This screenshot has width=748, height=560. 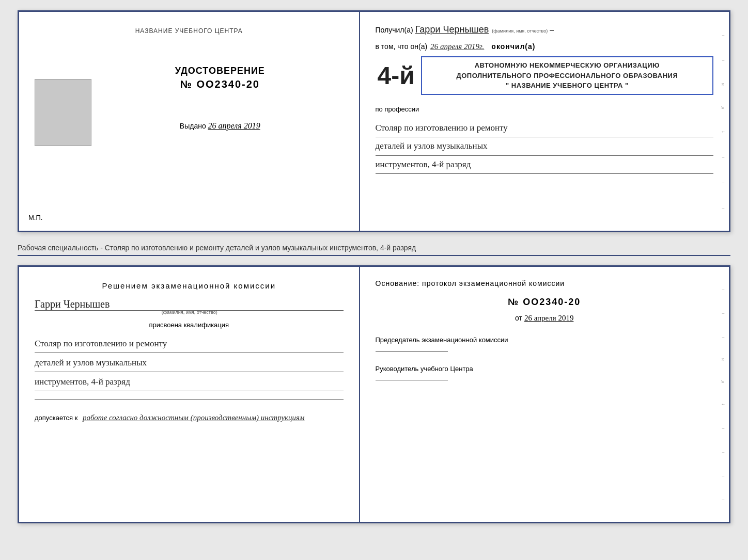 What do you see at coordinates (189, 286) in the screenshot?
I see `decision-title: Решением экзаменационной комиссии` at bounding box center [189, 286].